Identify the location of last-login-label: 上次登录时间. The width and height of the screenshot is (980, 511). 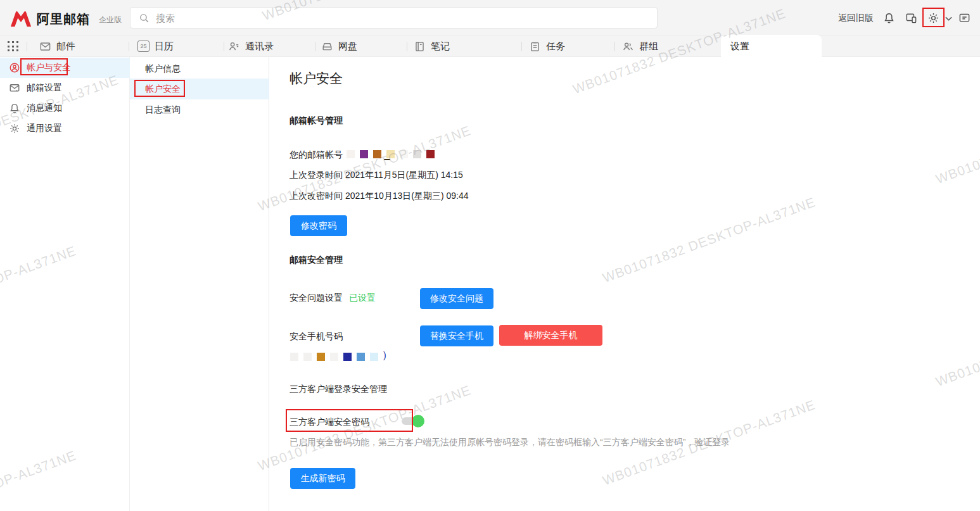
(316, 175).